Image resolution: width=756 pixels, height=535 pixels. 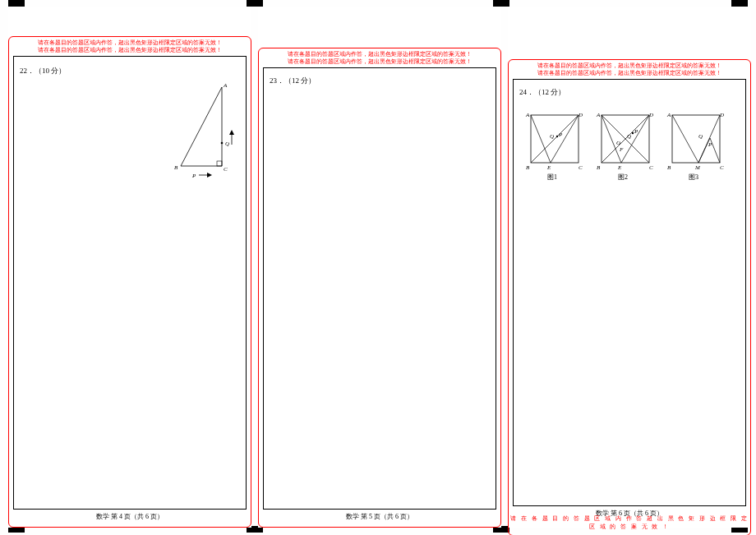 I want to click on page-footer-5: 数学 第 5 页（共 6 页）, so click(x=380, y=516).